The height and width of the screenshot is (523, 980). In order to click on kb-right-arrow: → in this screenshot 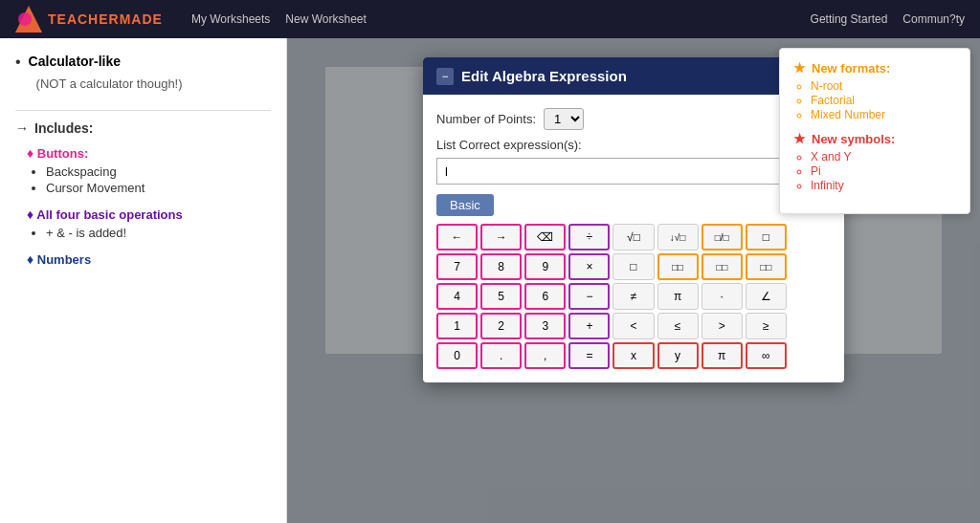, I will do `click(501, 237)`.